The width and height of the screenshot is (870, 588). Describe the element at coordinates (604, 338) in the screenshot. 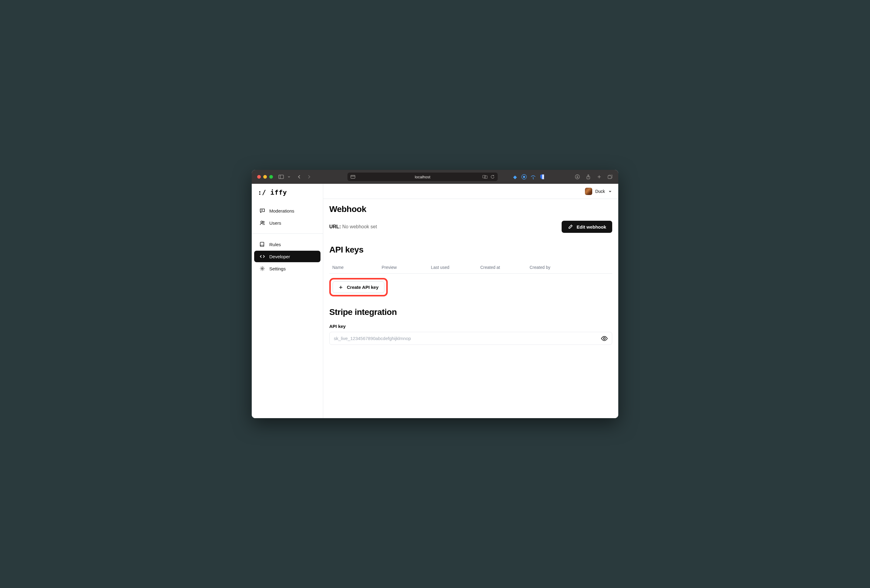

I see `eye-icon` at that location.